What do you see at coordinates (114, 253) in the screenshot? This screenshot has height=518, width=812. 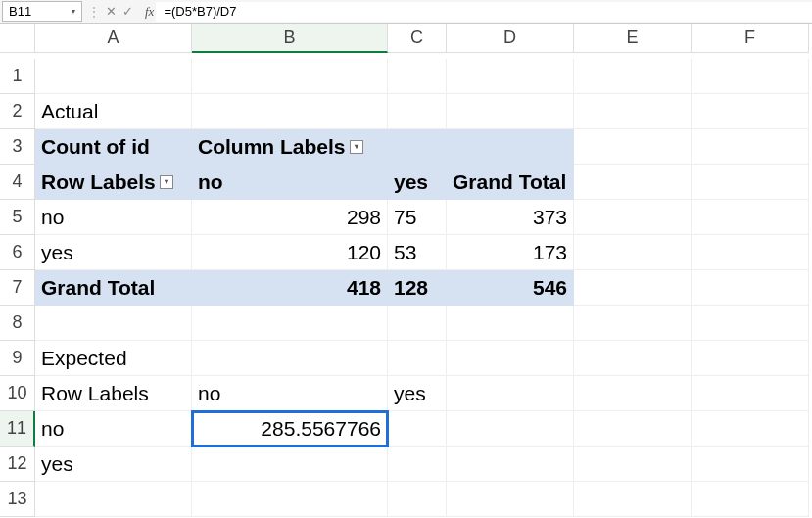 I see `cell-A6: yes` at bounding box center [114, 253].